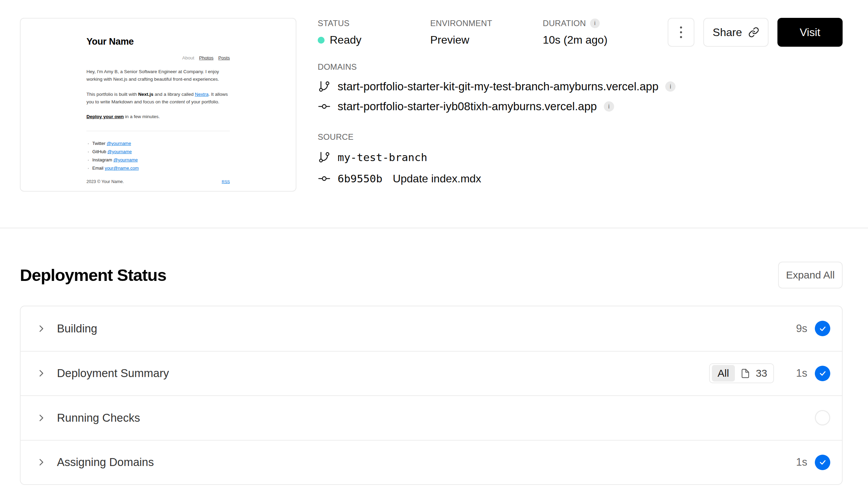  What do you see at coordinates (754, 32) in the screenshot?
I see `link-icon` at bounding box center [754, 32].